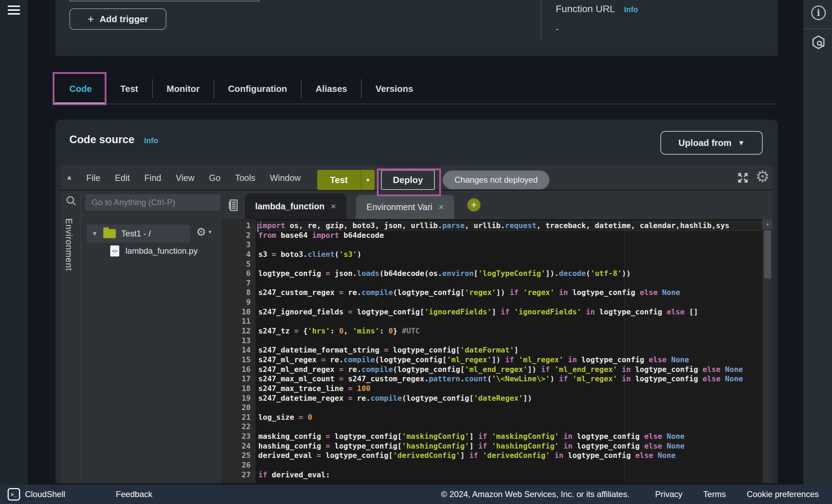 Image resolution: width=832 pixels, height=504 pixels. Describe the element at coordinates (183, 89) in the screenshot. I see `tab-monitor: Monitor` at that location.